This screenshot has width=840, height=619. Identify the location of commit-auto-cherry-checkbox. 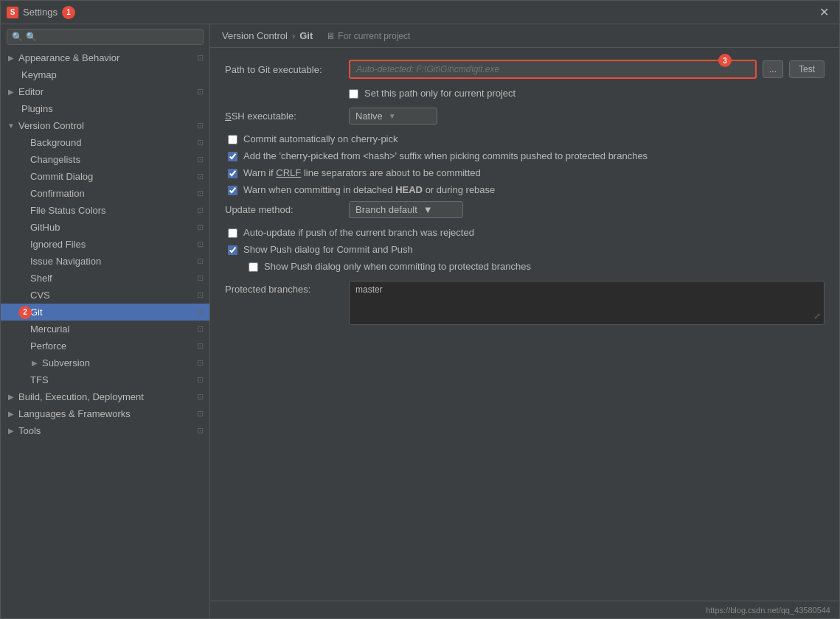
(233, 140).